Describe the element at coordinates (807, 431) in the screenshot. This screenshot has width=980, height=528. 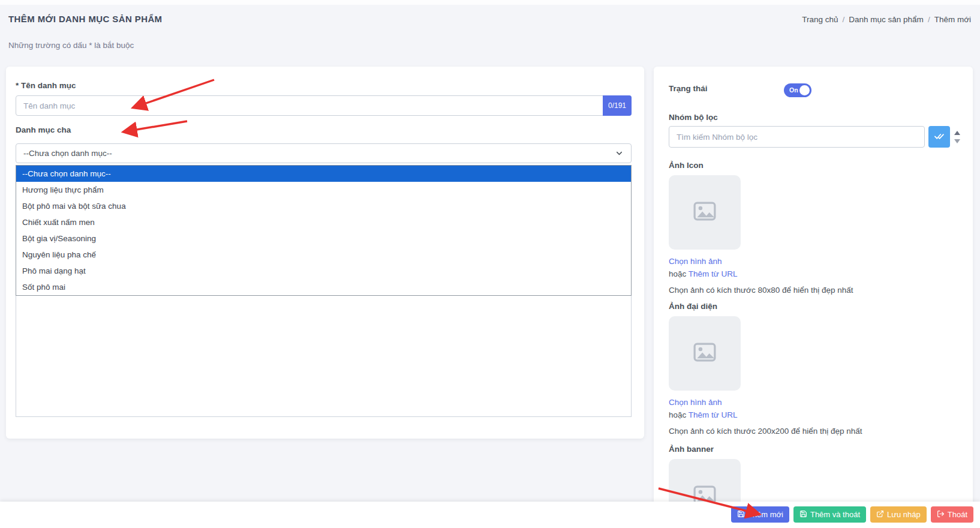
I see `image-size-hint: Chọn ảnh có kích thước 200x200 để hiển t…` at that location.